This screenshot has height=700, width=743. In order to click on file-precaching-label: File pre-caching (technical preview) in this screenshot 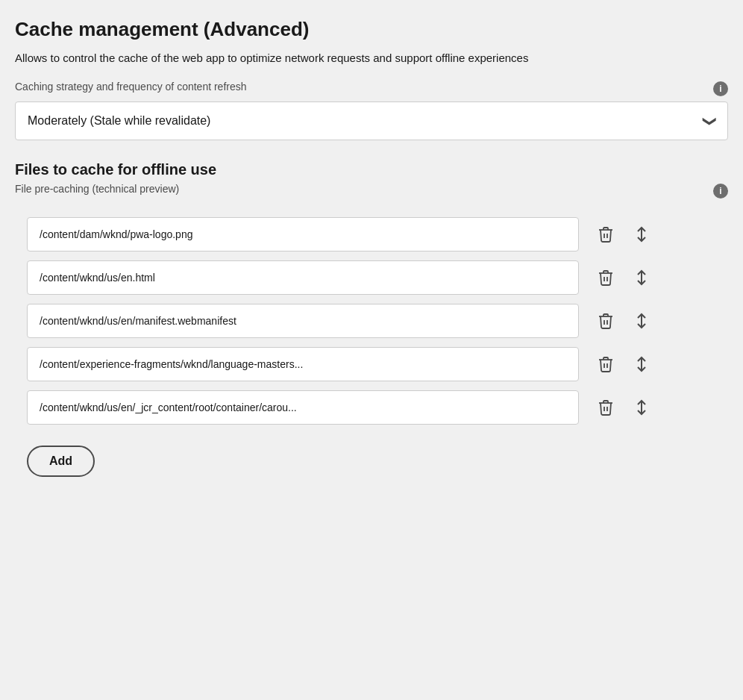, I will do `click(97, 189)`.